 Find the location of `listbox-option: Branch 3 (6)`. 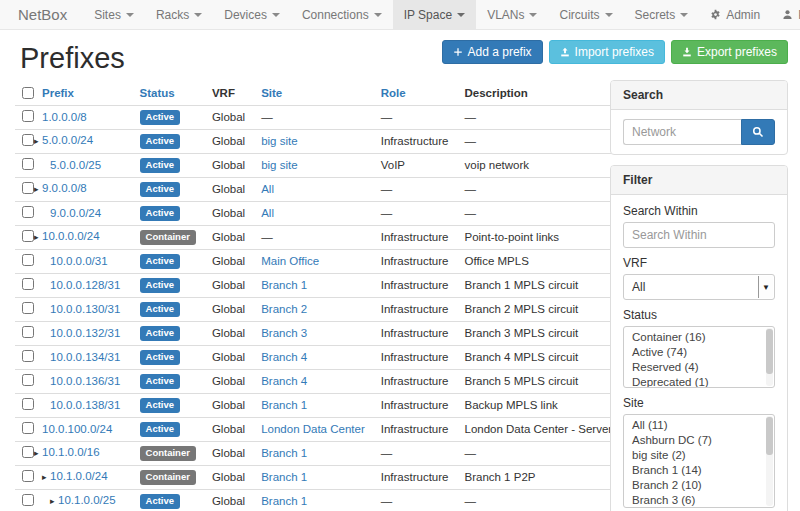

listbox-option: Branch 3 (6) is located at coordinates (699, 500).